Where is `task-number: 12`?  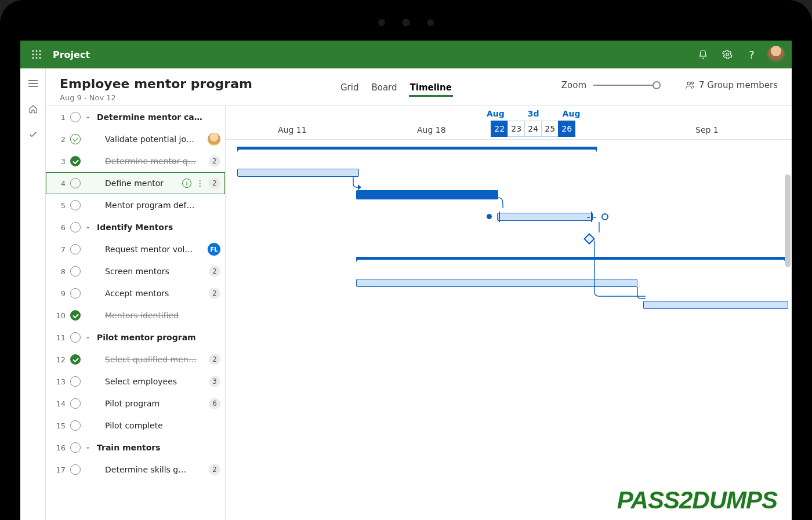
task-number: 12 is located at coordinates (60, 359).